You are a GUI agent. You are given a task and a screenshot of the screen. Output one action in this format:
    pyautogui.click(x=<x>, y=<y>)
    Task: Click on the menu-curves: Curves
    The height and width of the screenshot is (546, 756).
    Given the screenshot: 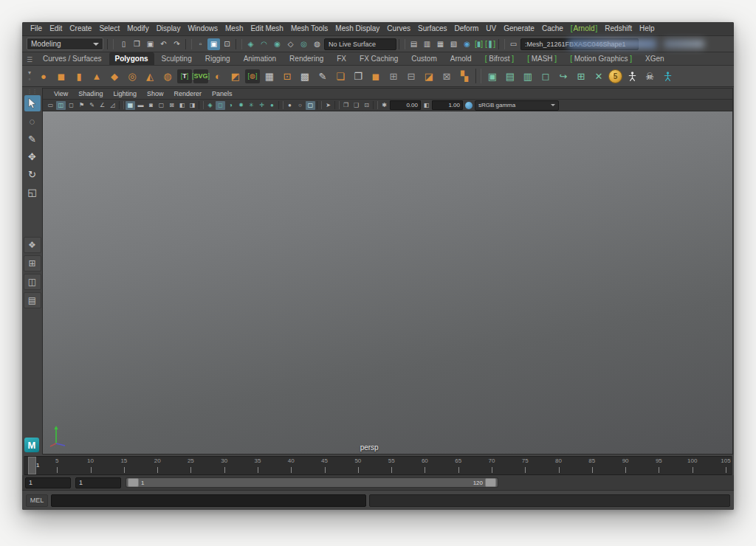 What is the action you would take?
    pyautogui.click(x=399, y=29)
    